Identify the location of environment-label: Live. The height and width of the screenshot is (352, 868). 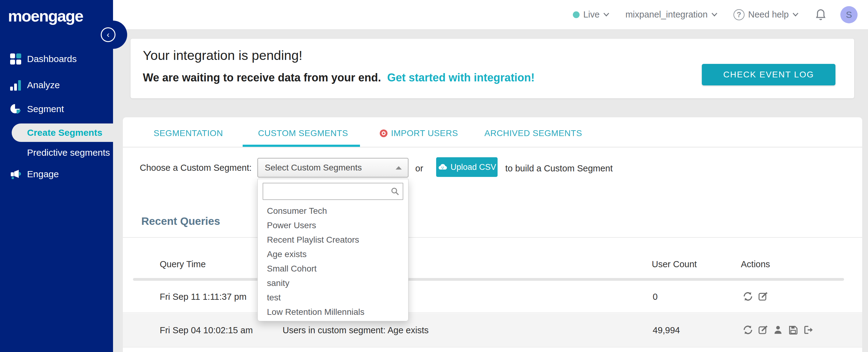
(591, 14).